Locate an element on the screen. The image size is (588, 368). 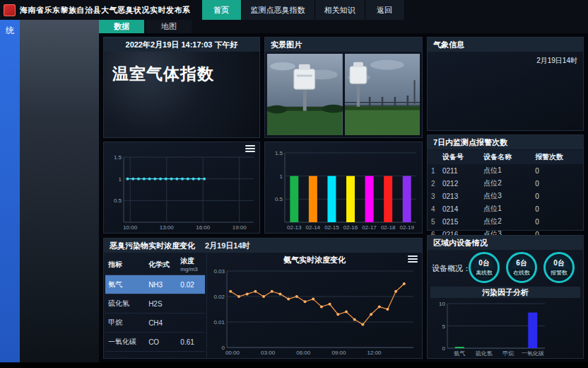
nh3-concentration-chart: 00.010.020.0300:0003:0006:0009:0012:00 is located at coordinates (313, 311).